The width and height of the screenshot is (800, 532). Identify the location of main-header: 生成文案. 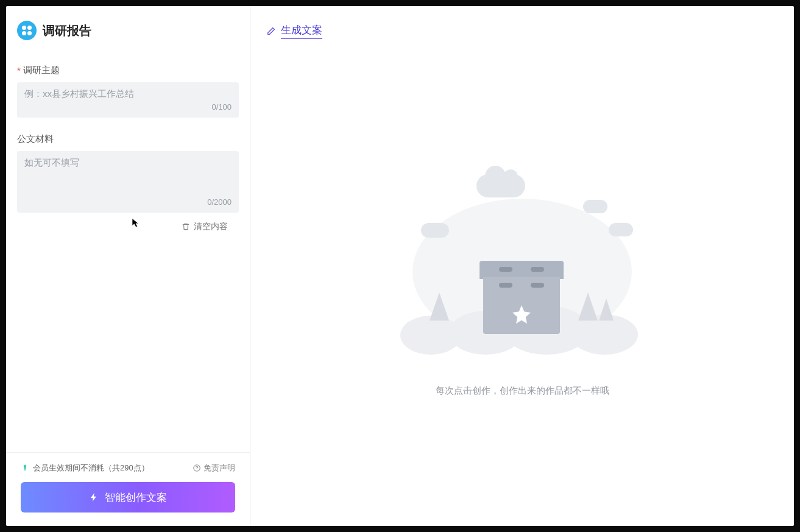
(522, 23).